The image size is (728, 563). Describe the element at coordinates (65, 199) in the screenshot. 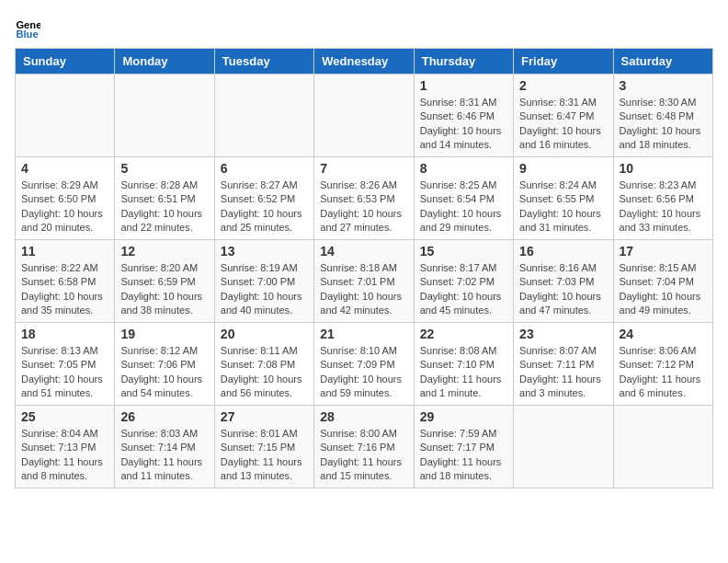

I see `calendar-cell: 4Sunrise: 8:29 AM Sunset: 6:50 PM Daylig…` at that location.